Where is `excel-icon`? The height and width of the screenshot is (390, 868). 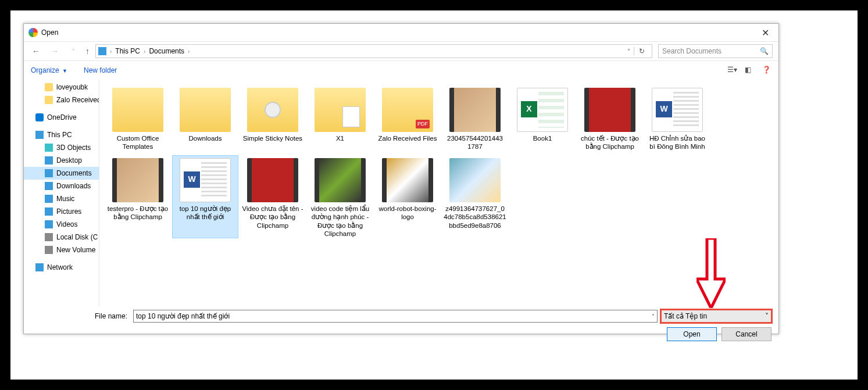
excel-icon is located at coordinates (542, 110).